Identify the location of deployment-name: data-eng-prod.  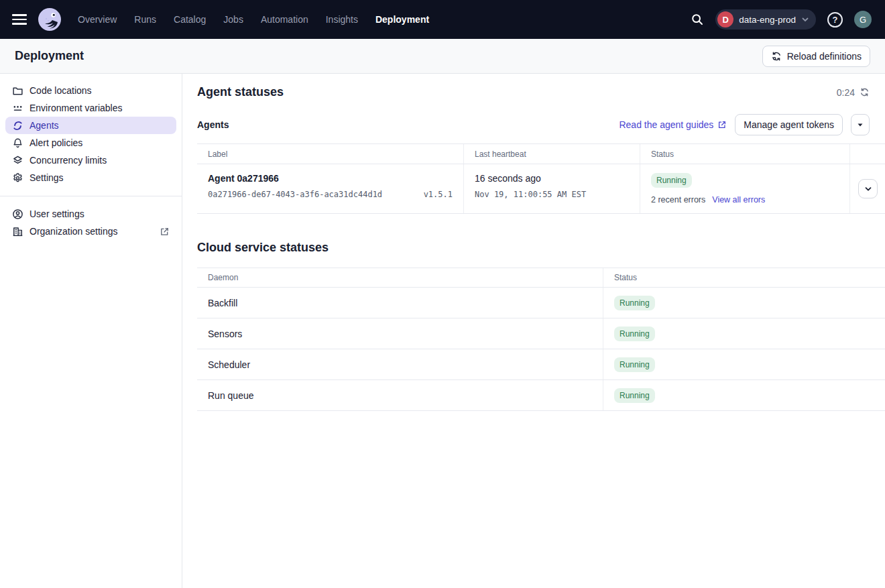
(767, 20).